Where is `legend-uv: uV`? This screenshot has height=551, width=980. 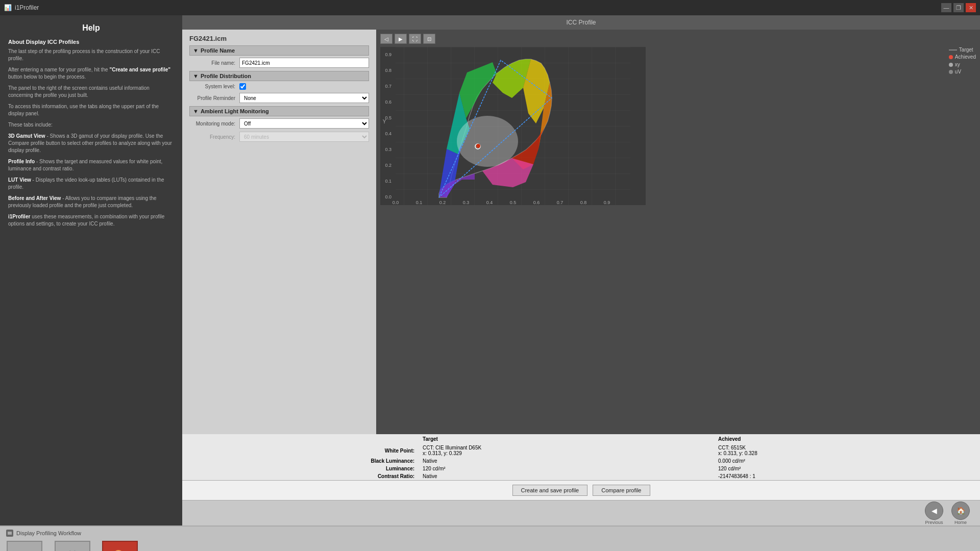 legend-uv: uV is located at coordinates (963, 71).